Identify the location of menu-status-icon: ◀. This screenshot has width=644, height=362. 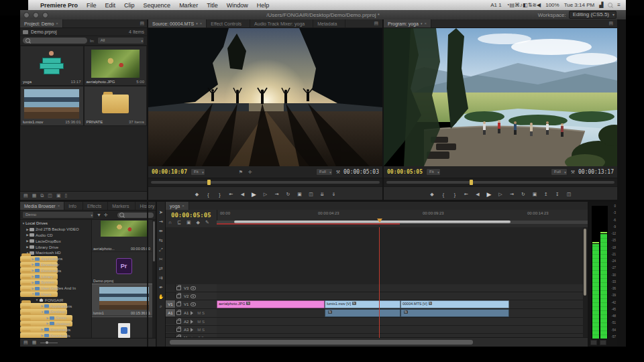
(539, 5).